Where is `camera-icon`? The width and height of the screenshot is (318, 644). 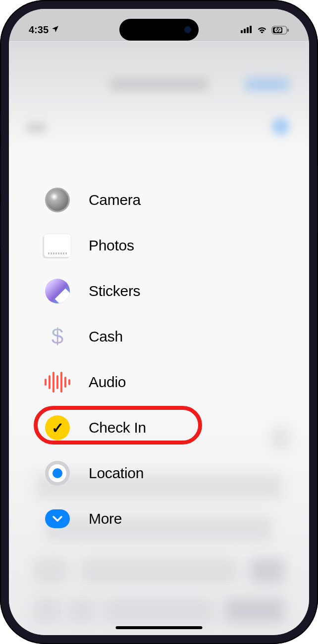
camera-icon is located at coordinates (57, 200).